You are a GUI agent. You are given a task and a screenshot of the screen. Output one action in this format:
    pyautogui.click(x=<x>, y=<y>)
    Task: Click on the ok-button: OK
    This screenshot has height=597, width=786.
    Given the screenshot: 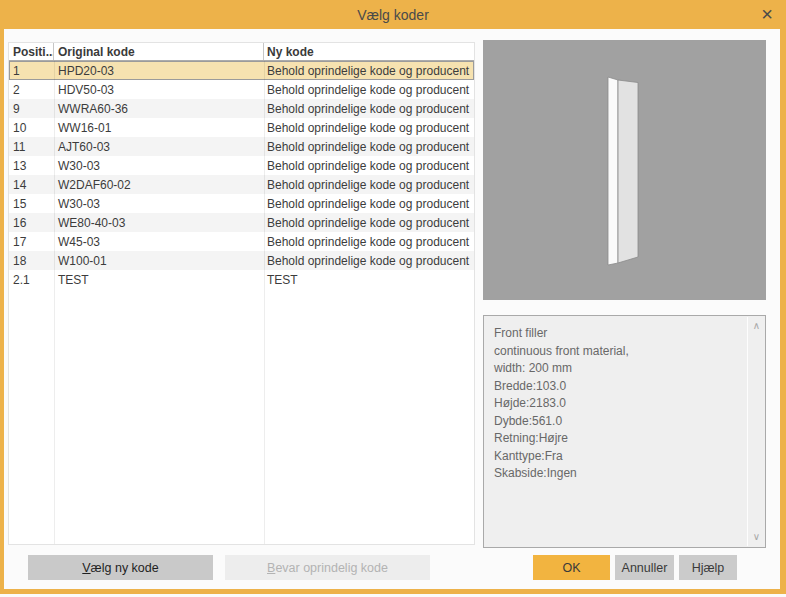 What is the action you would take?
    pyautogui.click(x=572, y=568)
    